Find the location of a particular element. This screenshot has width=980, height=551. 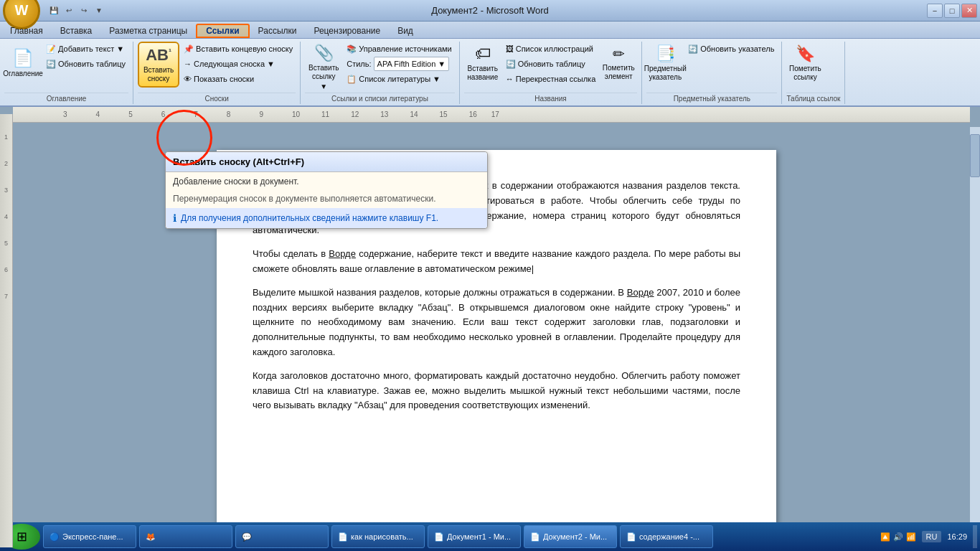

tab-home: Главная is located at coordinates (27, 31).